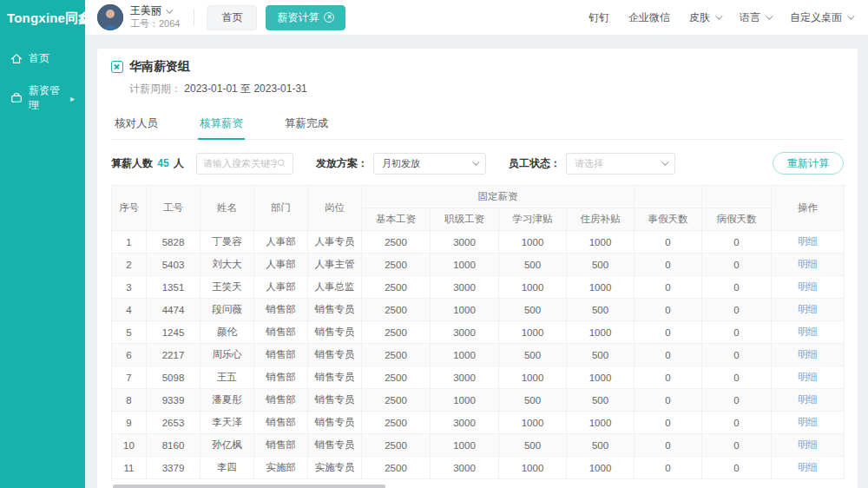 The height and width of the screenshot is (488, 868). What do you see at coordinates (174, 310) in the screenshot?
I see `table-cell: 4474` at bounding box center [174, 310].